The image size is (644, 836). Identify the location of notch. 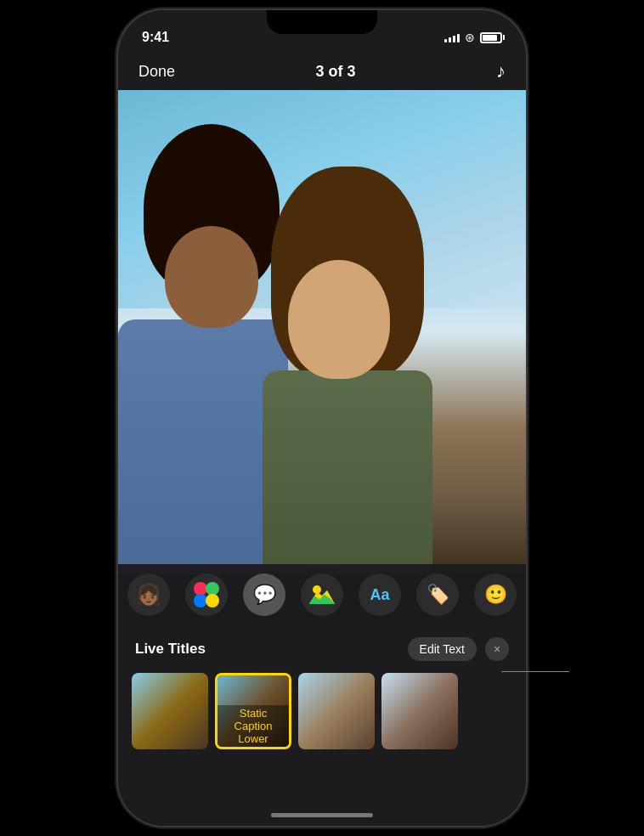
(322, 22).